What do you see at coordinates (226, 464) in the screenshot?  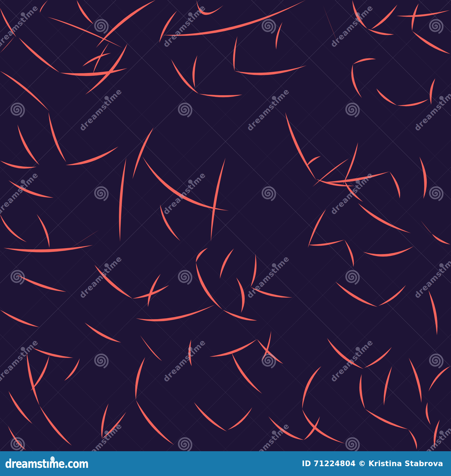 I see `footer-bar: dreamstıme.com ID 71224804 © Kristina St…` at bounding box center [226, 464].